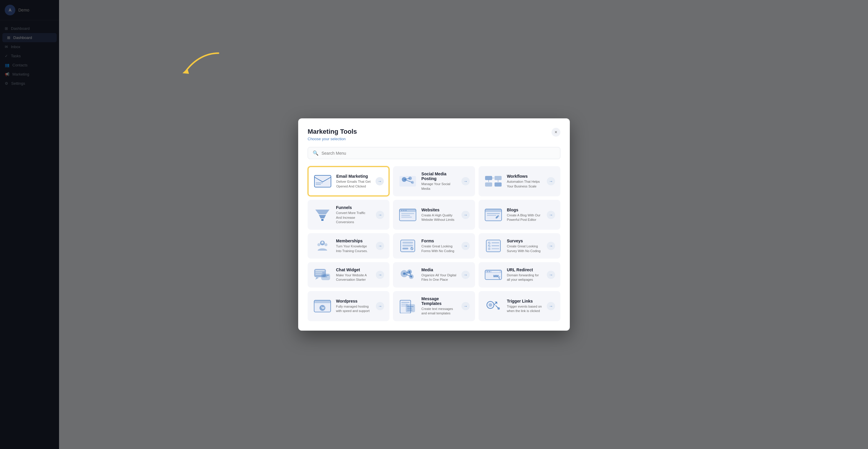 The height and width of the screenshot is (449, 868). What do you see at coordinates (322, 246) in the screenshot?
I see `memberships-icon` at bounding box center [322, 246].